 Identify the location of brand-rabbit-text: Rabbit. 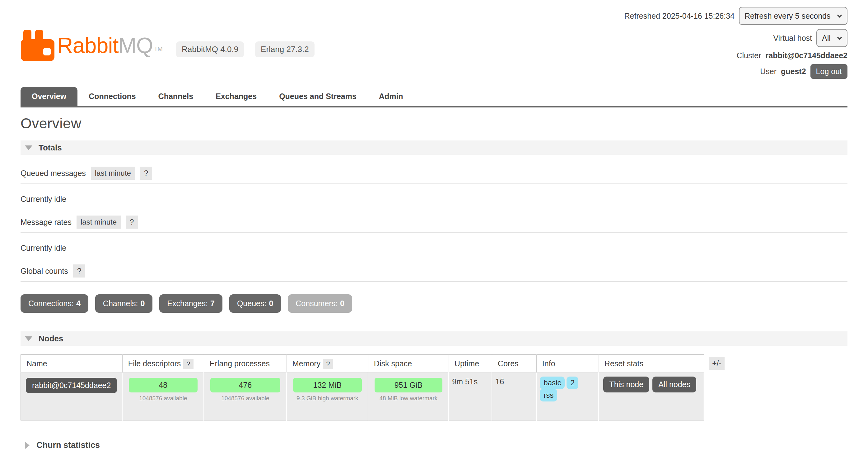
(88, 46).